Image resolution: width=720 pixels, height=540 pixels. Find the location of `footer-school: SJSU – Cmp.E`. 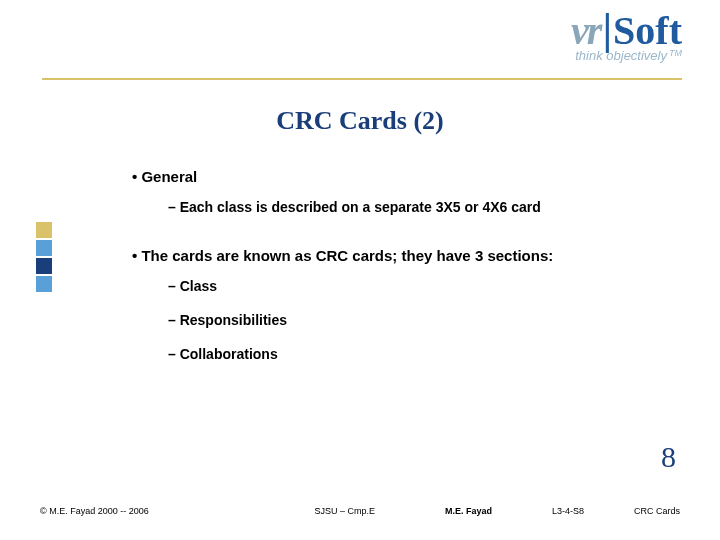

footer-school: SJSU – Cmp.E is located at coordinates (344, 511).